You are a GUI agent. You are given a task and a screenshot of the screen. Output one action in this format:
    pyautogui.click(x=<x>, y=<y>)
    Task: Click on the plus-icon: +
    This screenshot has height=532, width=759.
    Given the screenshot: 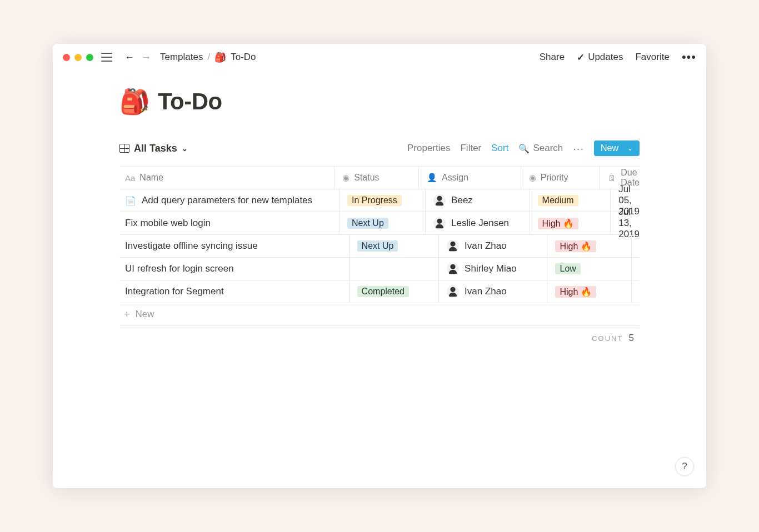 What is the action you would take?
    pyautogui.click(x=127, y=314)
    